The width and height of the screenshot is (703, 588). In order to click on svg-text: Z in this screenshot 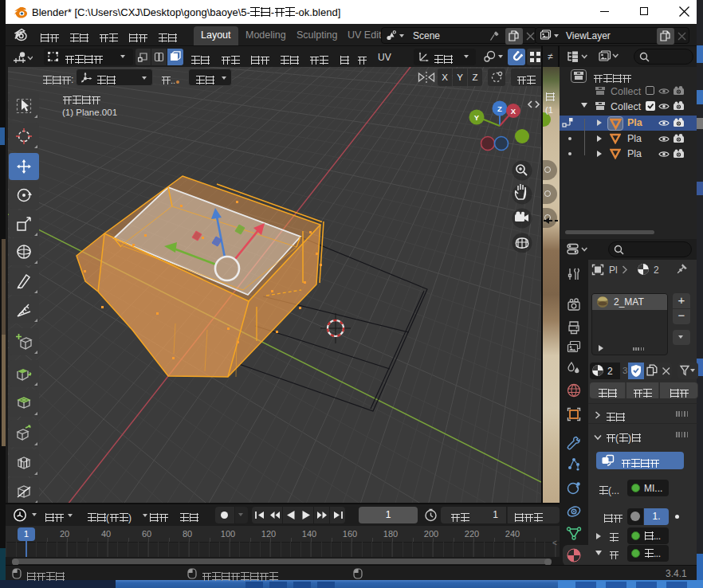, I will do `click(500, 108)`.